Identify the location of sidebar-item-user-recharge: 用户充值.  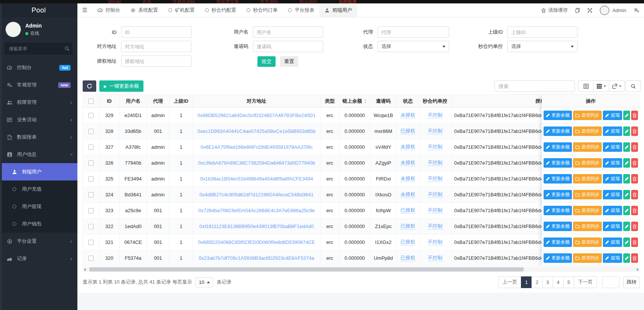
(39, 189).